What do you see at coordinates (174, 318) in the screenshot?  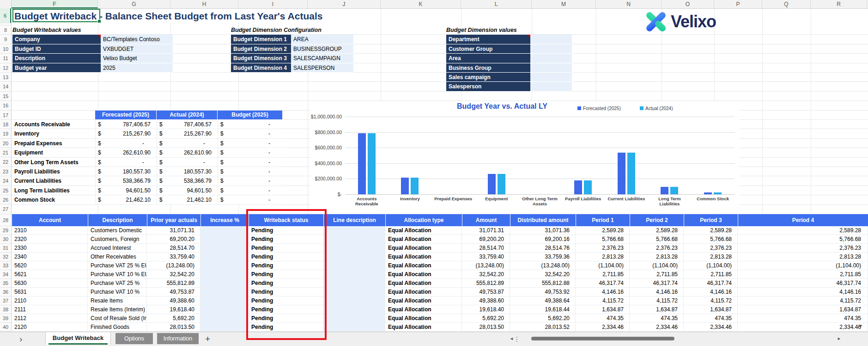 I see `cell-prior: 5,692.20` at bounding box center [174, 318].